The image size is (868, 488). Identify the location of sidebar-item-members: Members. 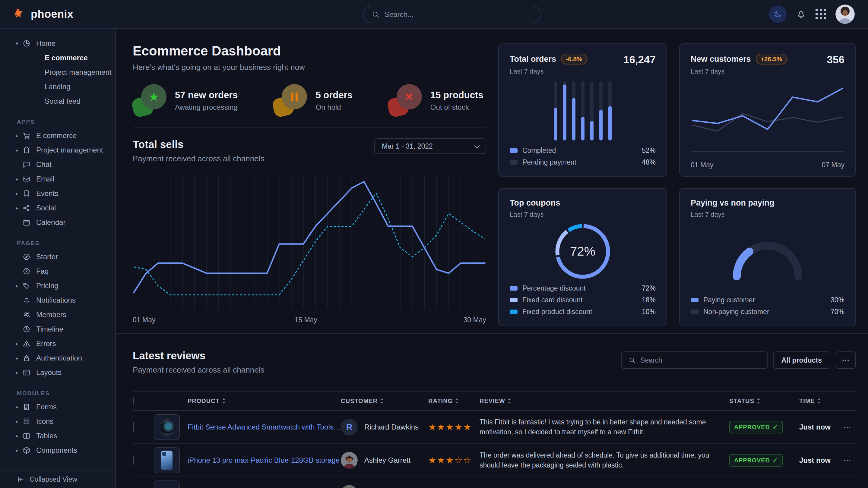
(58, 315).